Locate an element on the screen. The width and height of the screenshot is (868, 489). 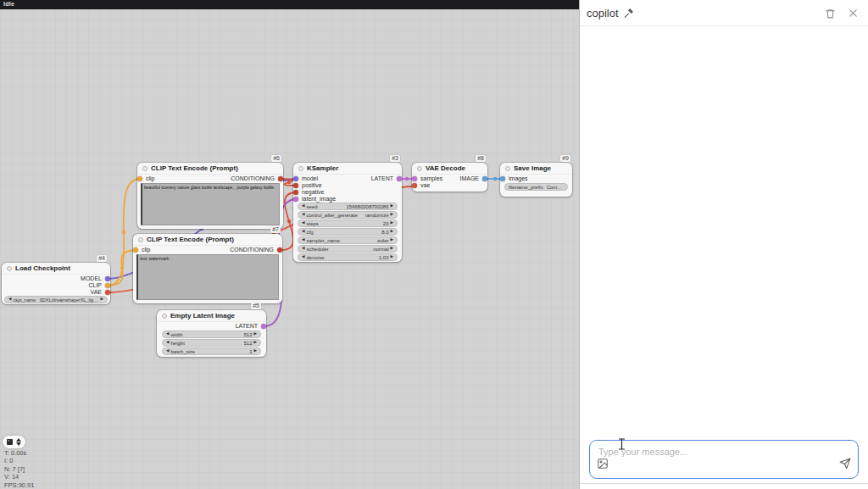
prompt-text-area: beautiful scenery nature glass bottle la… is located at coordinates (210, 204).